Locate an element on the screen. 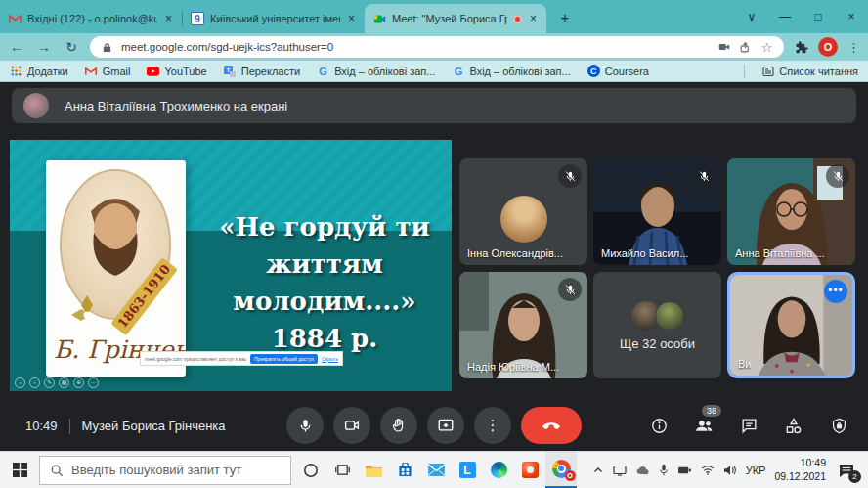  taskbar-clock: 10:49 09.12.2021 is located at coordinates (800, 469).